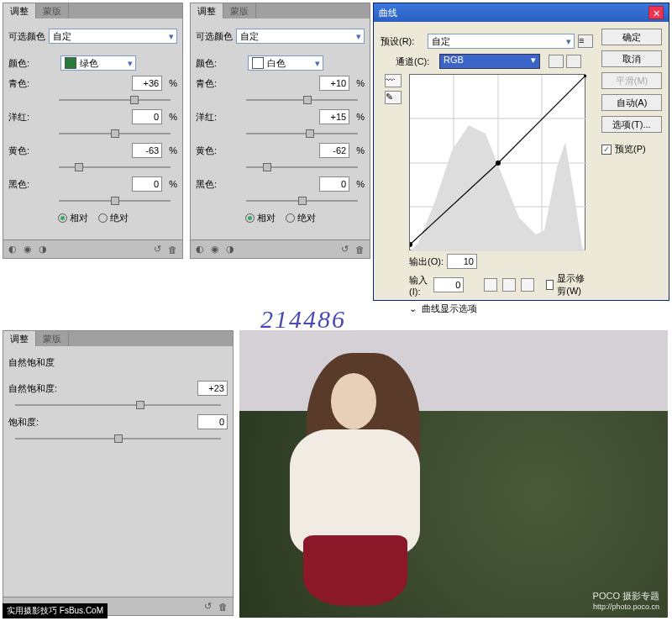  Describe the element at coordinates (632, 59) in the screenshot. I see `cancel-button: 取消` at that location.